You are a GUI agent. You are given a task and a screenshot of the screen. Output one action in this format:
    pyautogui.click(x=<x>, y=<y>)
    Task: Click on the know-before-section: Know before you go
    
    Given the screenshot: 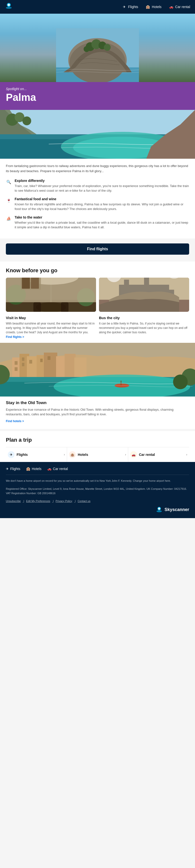 What is the action you would take?
    pyautogui.click(x=98, y=302)
    